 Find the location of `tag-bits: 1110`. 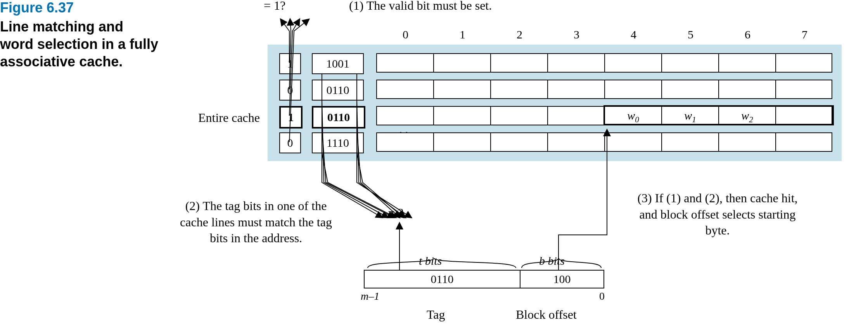

tag-bits: 1110 is located at coordinates (338, 143).